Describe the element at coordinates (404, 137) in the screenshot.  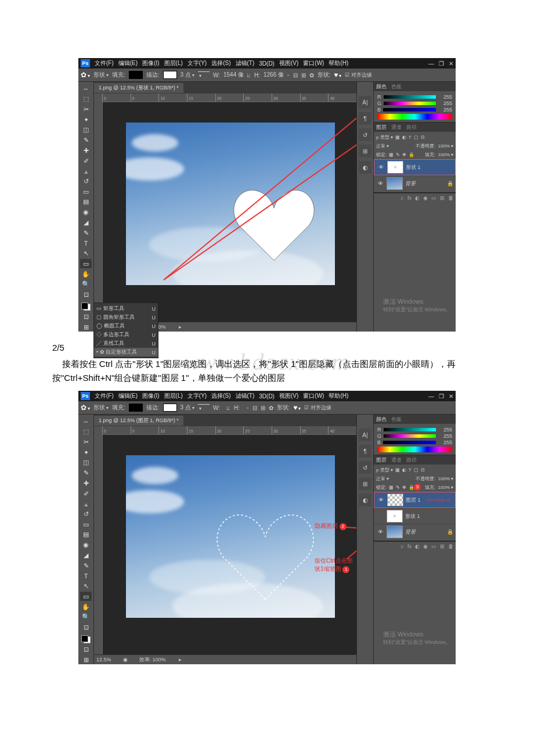
I see `kind-adjust-icon: ◐` at that location.